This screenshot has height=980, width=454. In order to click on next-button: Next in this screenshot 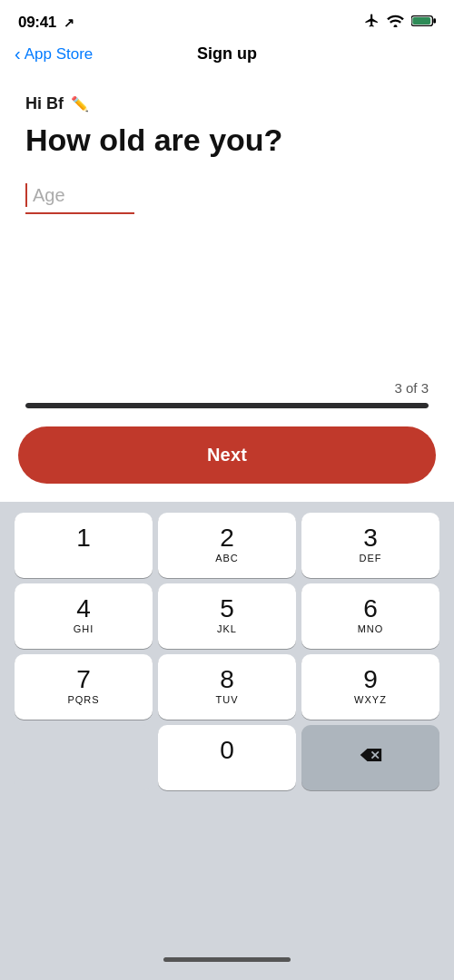, I will do `click(227, 456)`.